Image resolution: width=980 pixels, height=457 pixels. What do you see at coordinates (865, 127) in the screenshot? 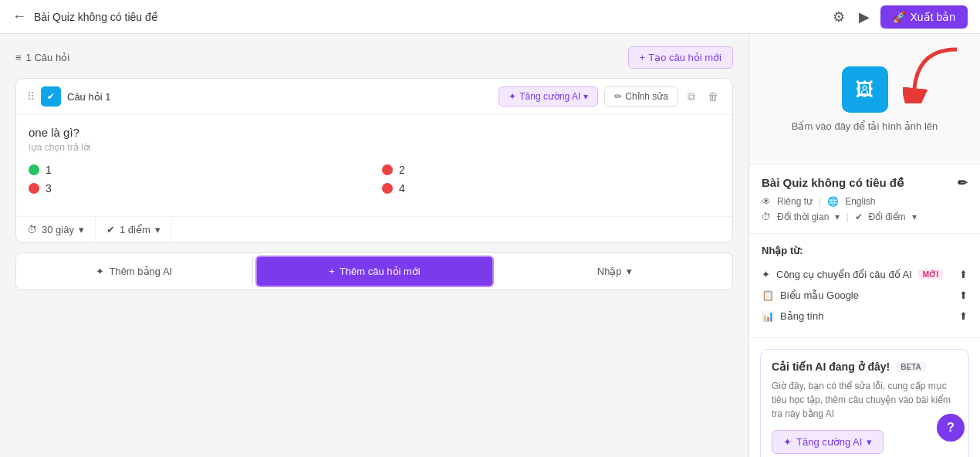
I see `image-hint: Bấm vào đây để tải hình ảnh lên` at bounding box center [865, 127].